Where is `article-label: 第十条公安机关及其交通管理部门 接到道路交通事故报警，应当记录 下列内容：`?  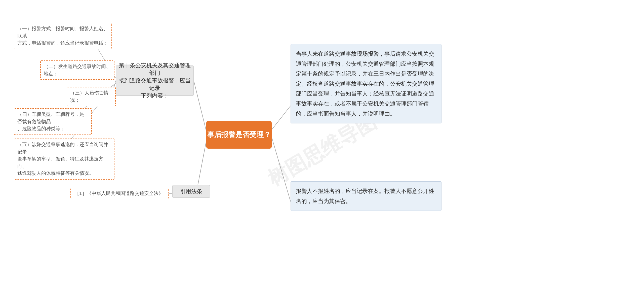 article-label: 第十条公安机关及其交通管理部门 接到道路交通事故报警，应当记录 下列内容： is located at coordinates (155, 81).